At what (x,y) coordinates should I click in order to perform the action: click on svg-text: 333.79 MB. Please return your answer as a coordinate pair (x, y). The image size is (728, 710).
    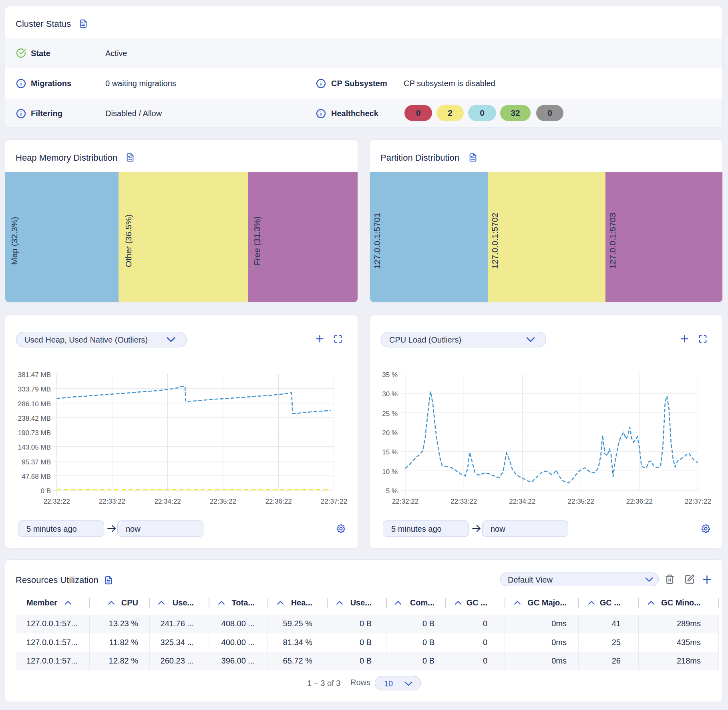
    Looking at the image, I should click on (34, 389).